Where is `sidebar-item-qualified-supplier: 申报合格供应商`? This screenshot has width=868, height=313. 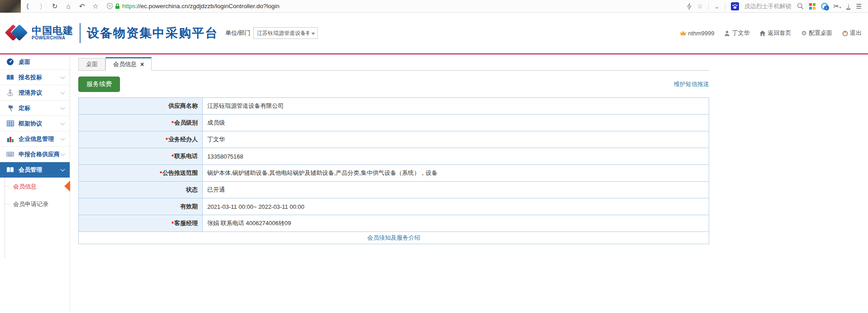
sidebar-item-qualified-supplier: 申报合格供应商 is located at coordinates (35, 154).